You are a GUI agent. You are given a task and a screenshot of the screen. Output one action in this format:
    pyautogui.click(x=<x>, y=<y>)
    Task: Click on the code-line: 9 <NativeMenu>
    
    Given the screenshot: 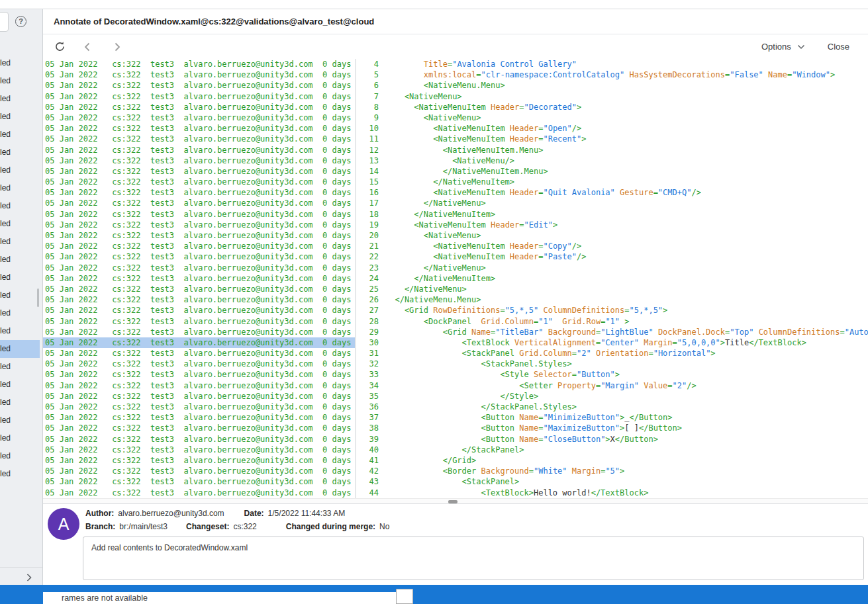 What is the action you would take?
    pyautogui.click(x=612, y=118)
    